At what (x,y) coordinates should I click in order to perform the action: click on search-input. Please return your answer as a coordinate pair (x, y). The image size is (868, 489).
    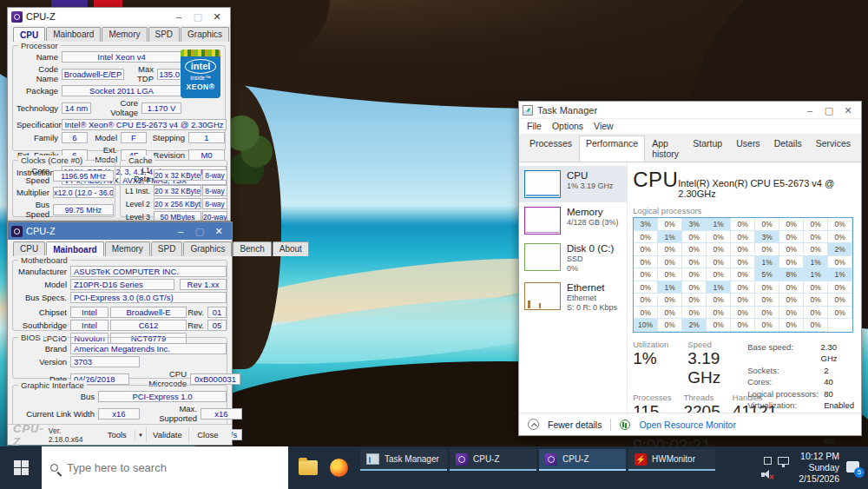
    Looking at the image, I should click on (174, 467).